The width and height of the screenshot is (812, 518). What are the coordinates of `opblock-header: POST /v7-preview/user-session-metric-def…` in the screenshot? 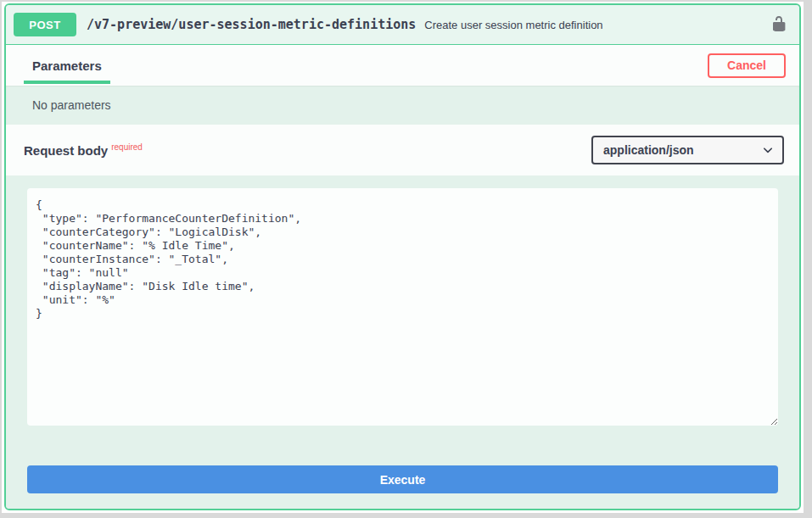 It's located at (402, 25).